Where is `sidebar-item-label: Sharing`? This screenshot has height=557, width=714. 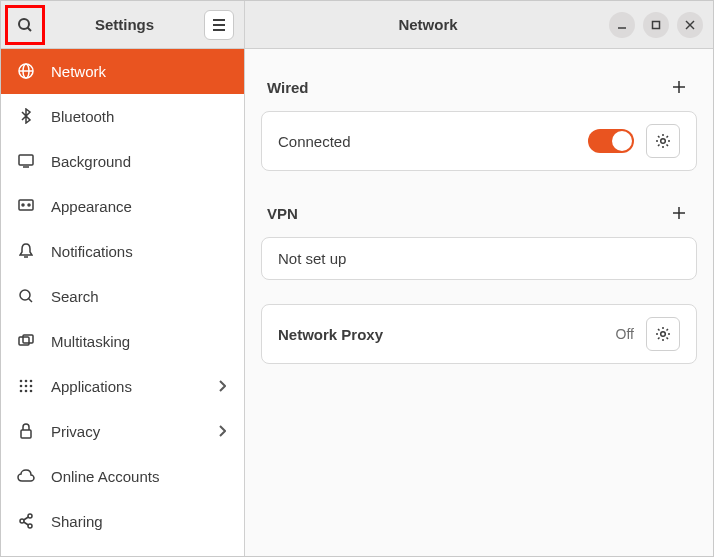
sidebar-item-label: Sharing is located at coordinates (140, 522).